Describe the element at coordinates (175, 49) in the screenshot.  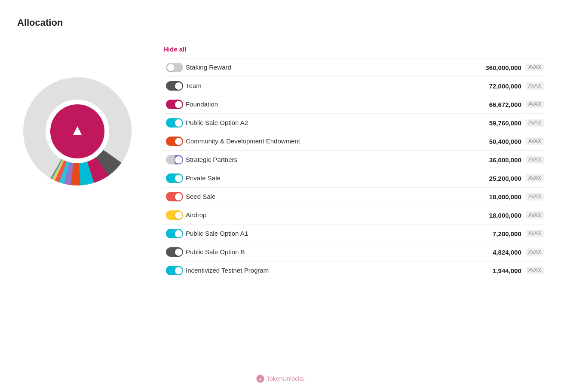
I see `hide-all-button: Hide all` at that location.